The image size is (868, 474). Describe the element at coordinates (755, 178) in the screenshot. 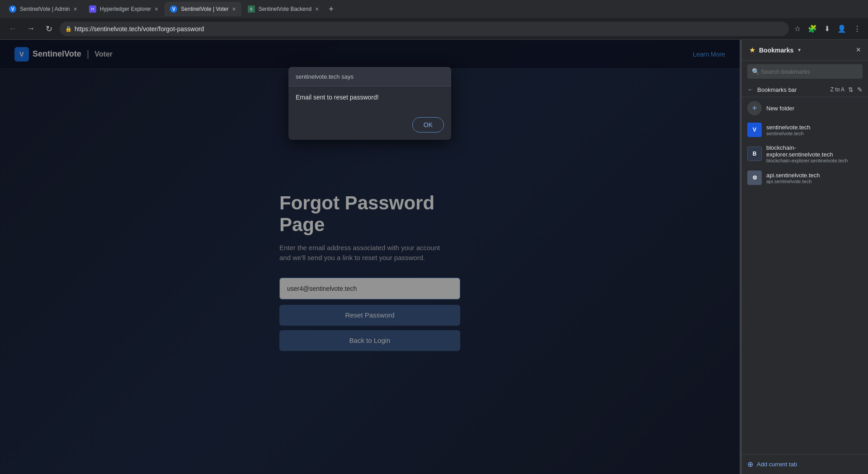

I see `bookmark-favicon-3: ⚙` at that location.